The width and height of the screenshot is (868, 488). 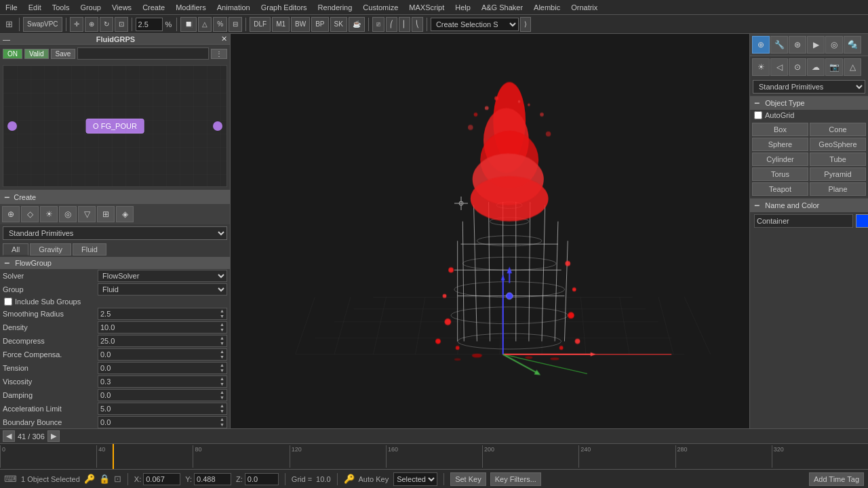 What do you see at coordinates (50, 249) in the screenshot?
I see `tab-gravity: Gravity` at bounding box center [50, 249].